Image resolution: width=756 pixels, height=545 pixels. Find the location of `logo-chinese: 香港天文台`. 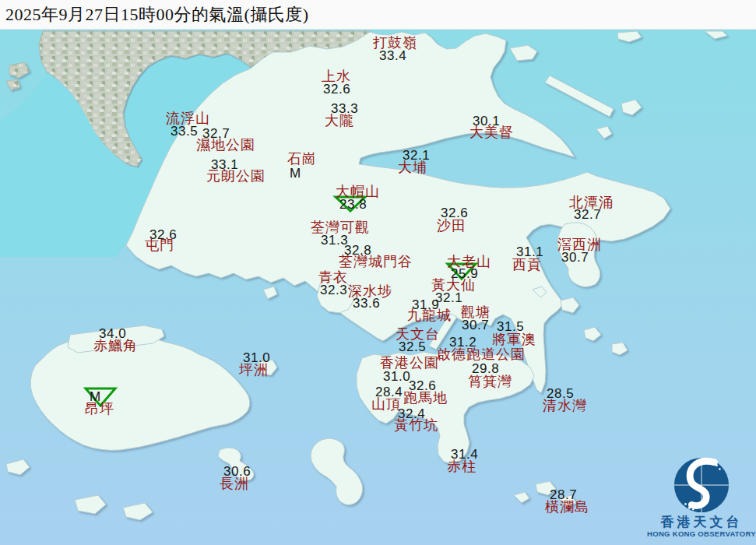

logo-chinese: 香港天文台 is located at coordinates (702, 522).